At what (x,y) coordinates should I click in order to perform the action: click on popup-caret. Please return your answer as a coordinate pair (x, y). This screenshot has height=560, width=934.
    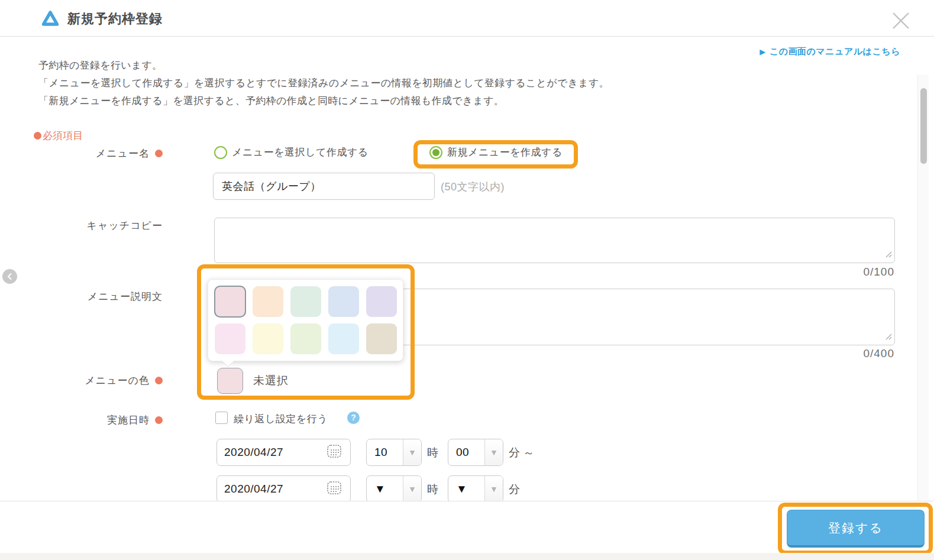
    Looking at the image, I should click on (228, 361).